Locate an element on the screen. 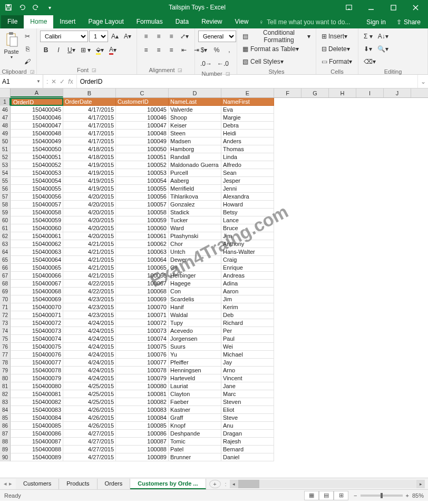 The image size is (428, 504). data-cell: 100080 is located at coordinates (142, 387).